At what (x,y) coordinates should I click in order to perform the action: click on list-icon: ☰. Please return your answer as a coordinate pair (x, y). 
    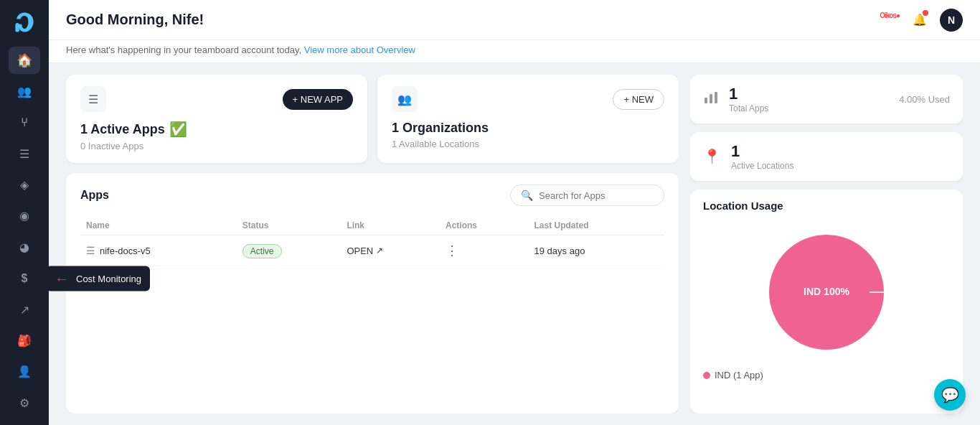
    Looking at the image, I should click on (24, 154).